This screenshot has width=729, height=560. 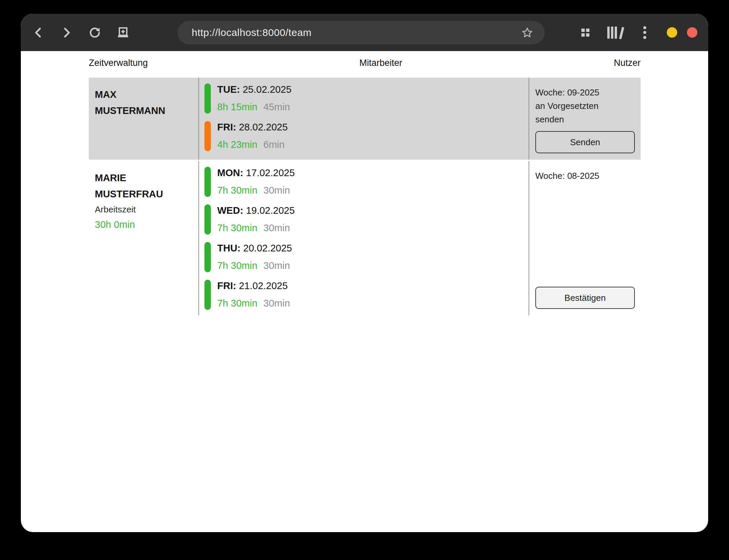 I want to click on menu-kebab-icon, so click(x=645, y=33).